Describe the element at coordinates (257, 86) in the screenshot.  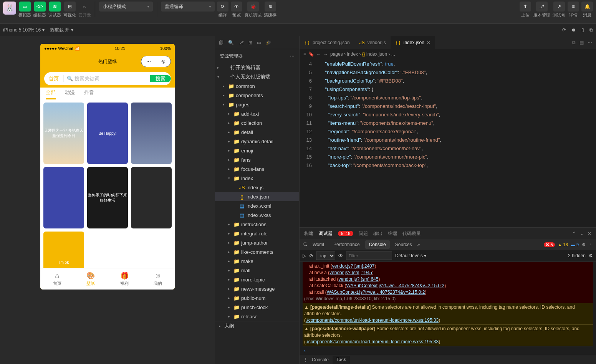
I see `tree-common: ▸📁common` at that location.